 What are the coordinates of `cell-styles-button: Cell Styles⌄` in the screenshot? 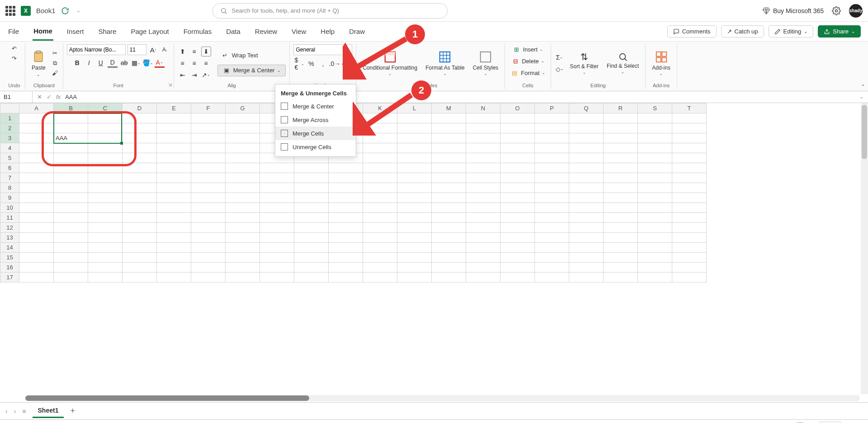 It's located at (486, 63).